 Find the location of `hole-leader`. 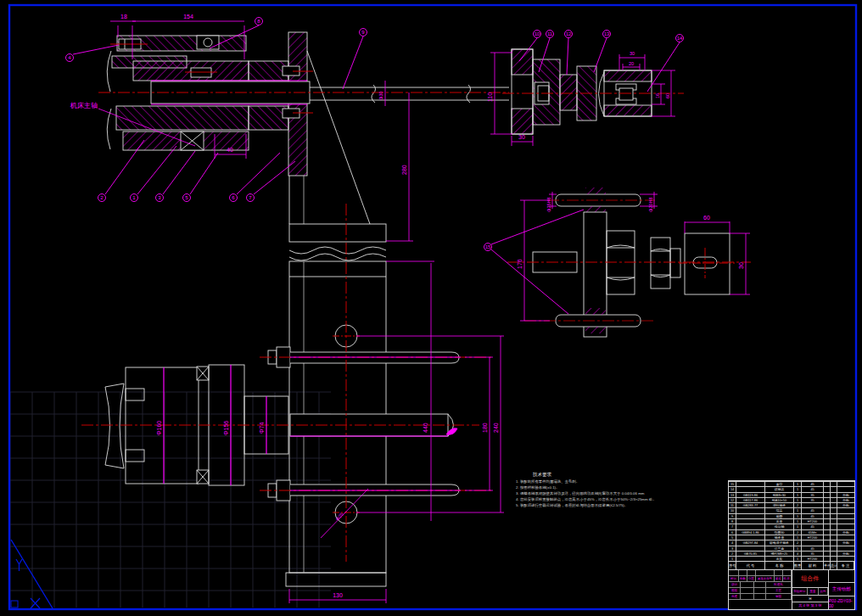

hole-leader is located at coordinates (344, 513).